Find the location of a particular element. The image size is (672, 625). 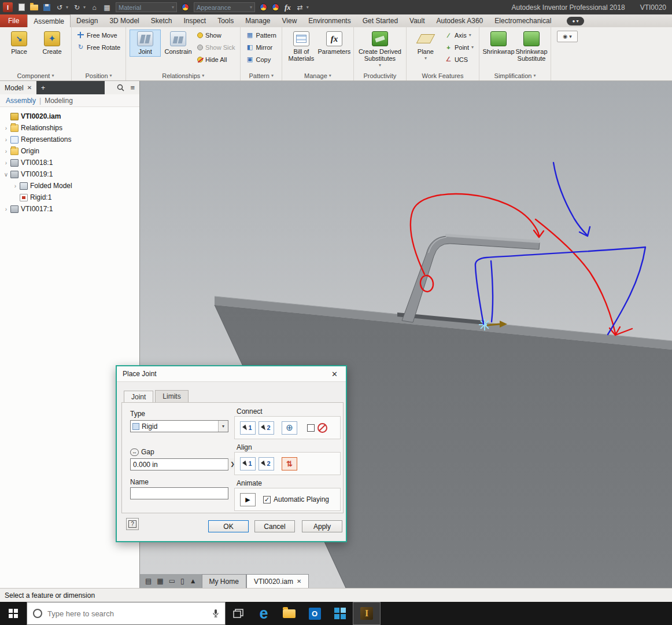

ribbon-appearance-toggle: ●▾ is located at coordinates (575, 21).